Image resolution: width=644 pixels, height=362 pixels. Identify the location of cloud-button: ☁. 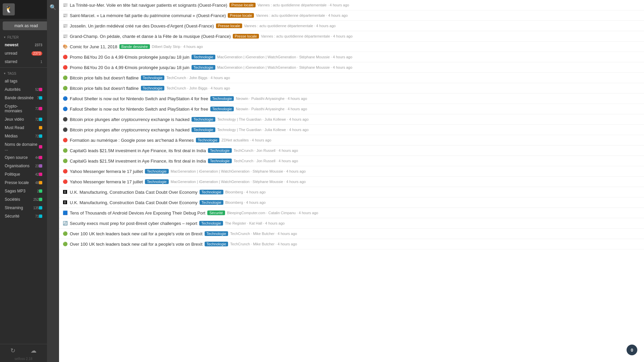
(34, 351).